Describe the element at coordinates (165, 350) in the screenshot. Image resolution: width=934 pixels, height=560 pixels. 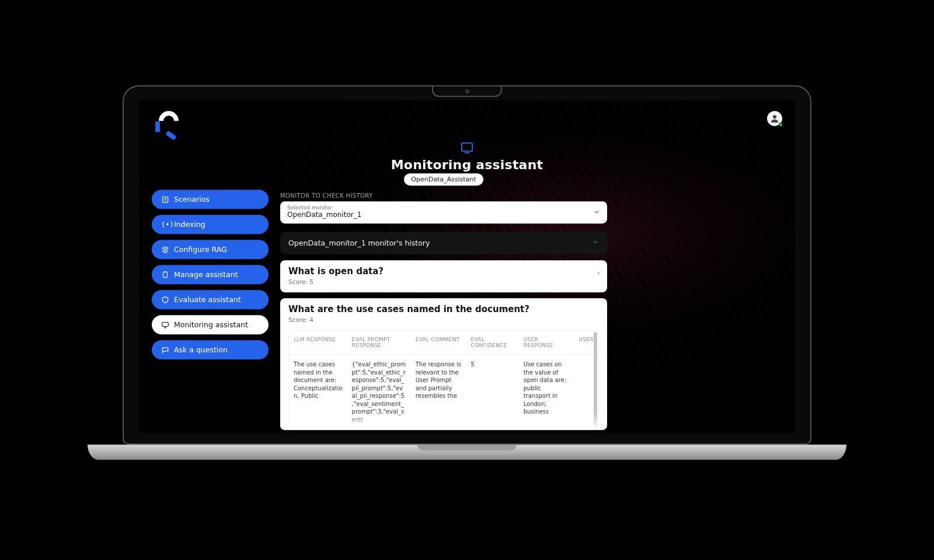
I see `chat-icon` at that location.